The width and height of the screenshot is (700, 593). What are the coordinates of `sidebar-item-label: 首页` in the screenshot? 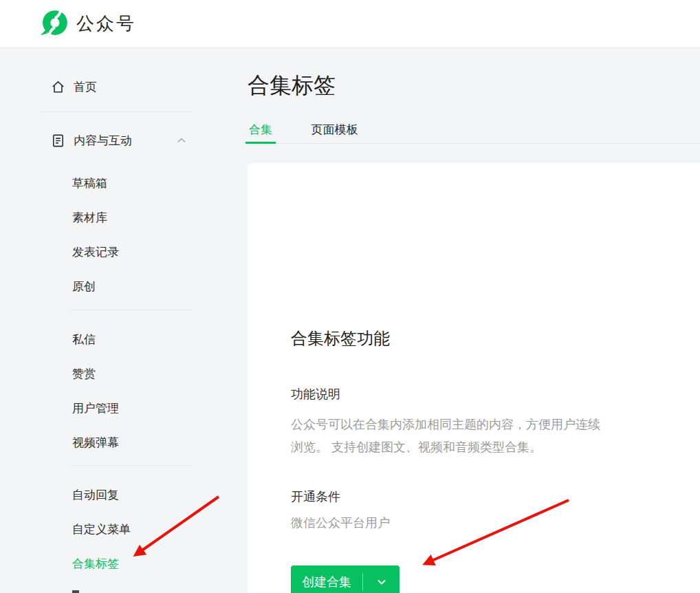 It's located at (85, 87).